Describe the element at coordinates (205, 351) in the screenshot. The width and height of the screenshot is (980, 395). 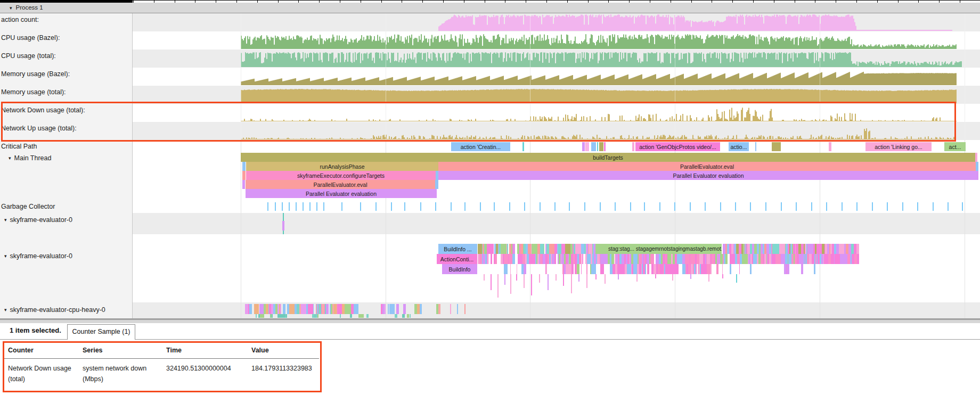
I see `col-time: Time` at that location.